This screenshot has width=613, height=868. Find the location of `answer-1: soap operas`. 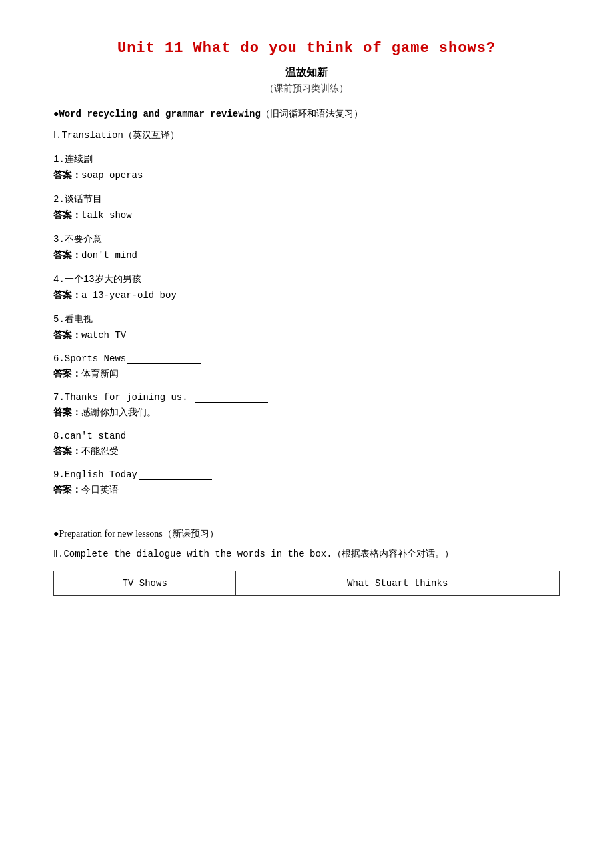

answer-1: soap operas is located at coordinates (306, 175).